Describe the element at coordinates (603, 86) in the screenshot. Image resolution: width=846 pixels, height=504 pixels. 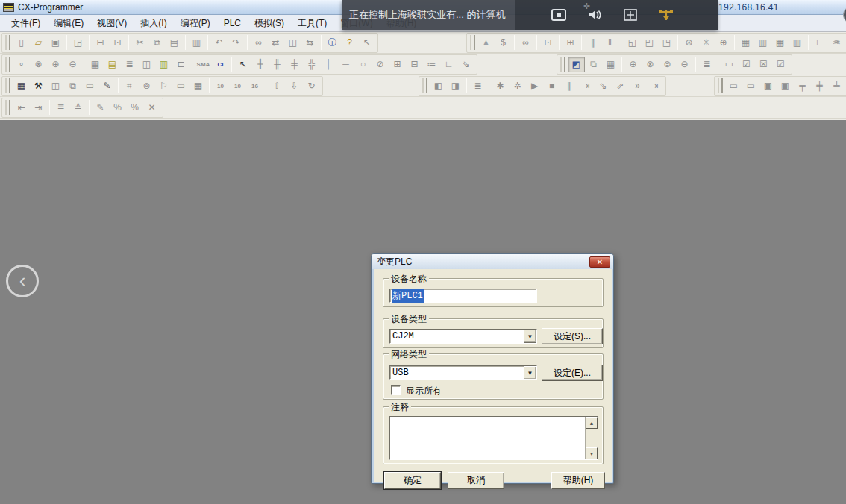
I see `sim-step-in-button: ⇘` at that location.